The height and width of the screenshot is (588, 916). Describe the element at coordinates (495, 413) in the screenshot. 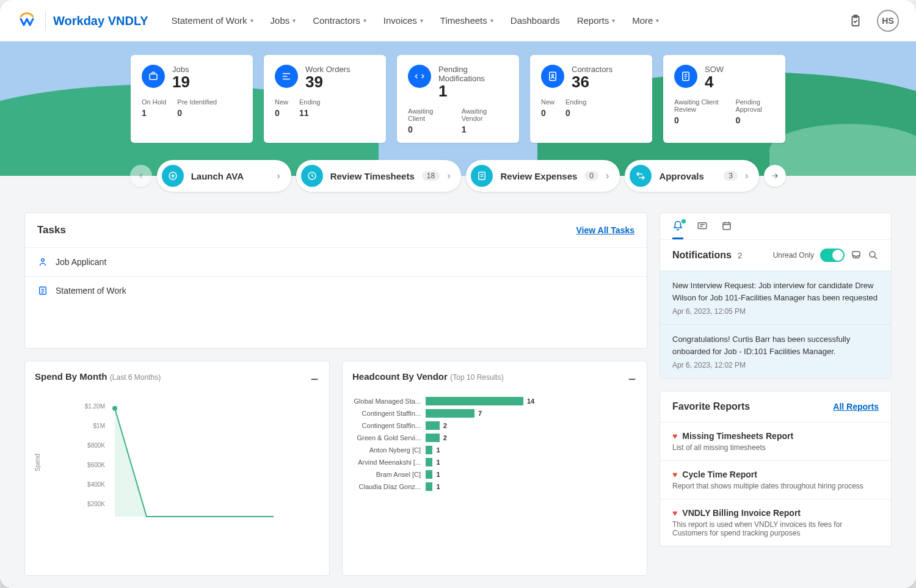

I see `vendor-bar-row: Contingent Staffin... 7` at that location.